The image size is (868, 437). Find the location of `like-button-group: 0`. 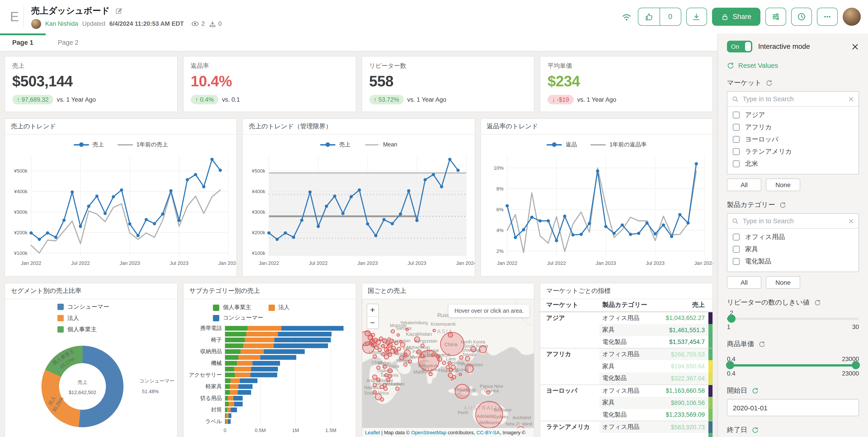

like-button-group: 0 is located at coordinates (659, 17).